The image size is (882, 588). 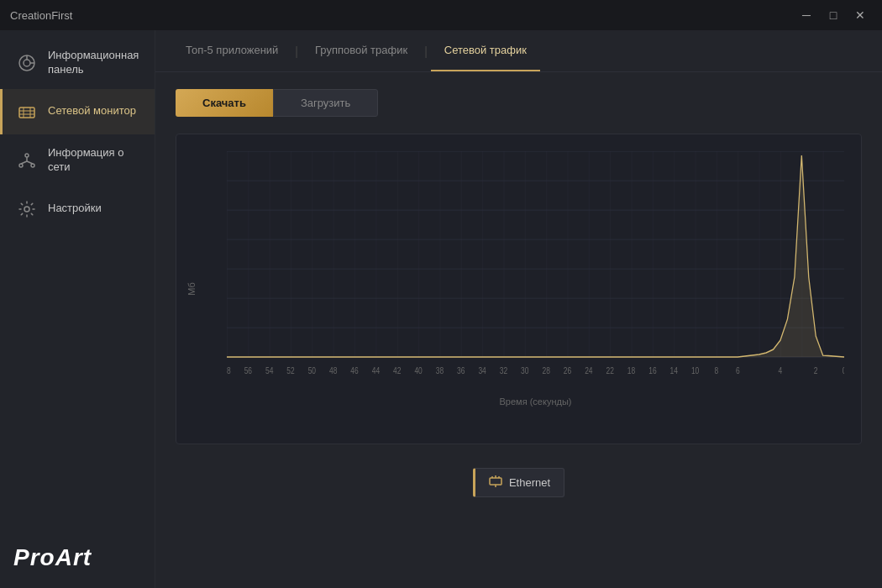 What do you see at coordinates (77, 160) in the screenshot?
I see `sidebar-item-network-info: Информация о сети` at bounding box center [77, 160].